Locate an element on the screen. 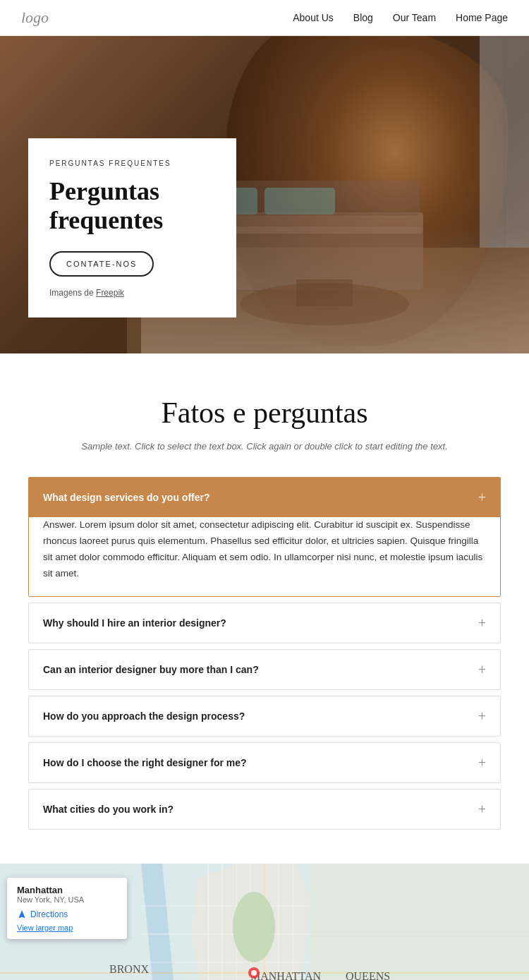  hero-eyebrow: PERGUNTAS FREQUENTES is located at coordinates (133, 164).